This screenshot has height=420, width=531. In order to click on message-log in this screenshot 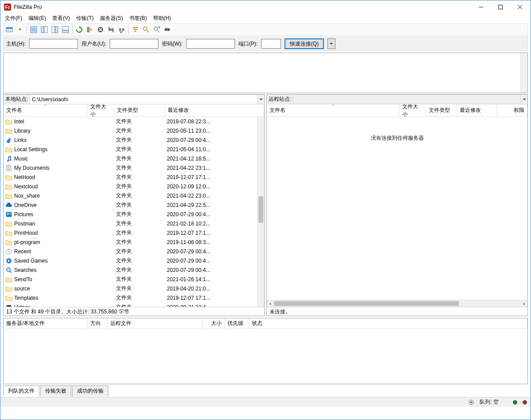, I will do `click(266, 73)`.